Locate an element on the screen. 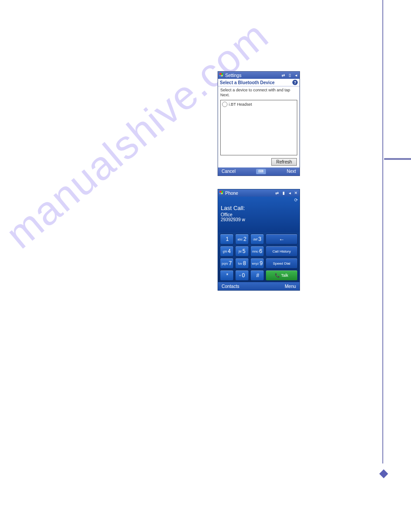 Image resolution: width=411 pixels, height=532 pixels. last-call-label: Last Call: is located at coordinates (259, 205).